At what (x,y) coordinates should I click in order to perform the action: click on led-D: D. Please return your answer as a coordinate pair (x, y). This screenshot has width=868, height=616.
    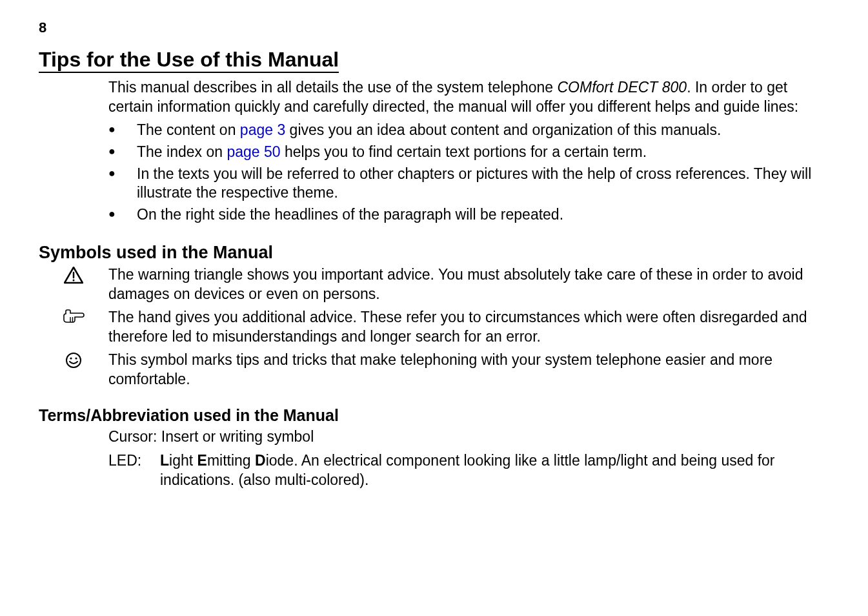
    Looking at the image, I should click on (261, 460).